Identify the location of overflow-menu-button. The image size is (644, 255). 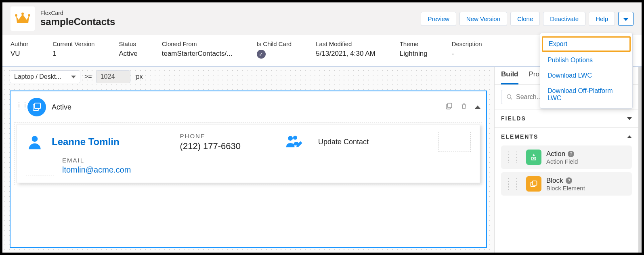
(626, 19).